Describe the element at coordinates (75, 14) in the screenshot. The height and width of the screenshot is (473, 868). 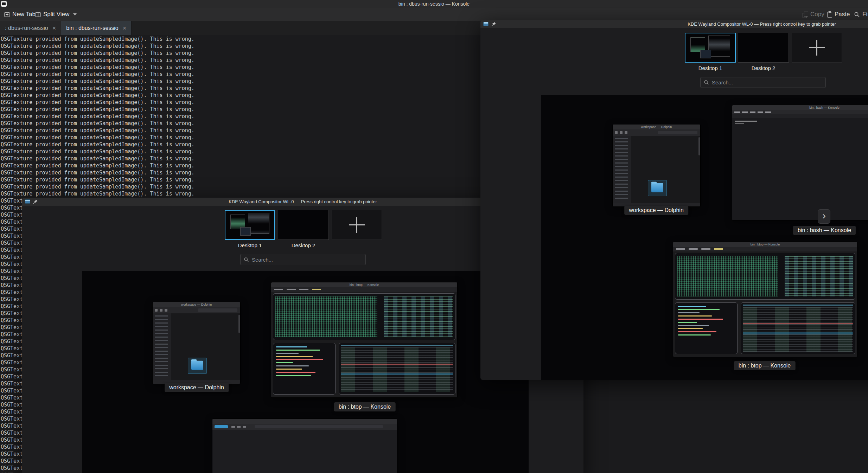
I see `chevron-down-icon` at that location.